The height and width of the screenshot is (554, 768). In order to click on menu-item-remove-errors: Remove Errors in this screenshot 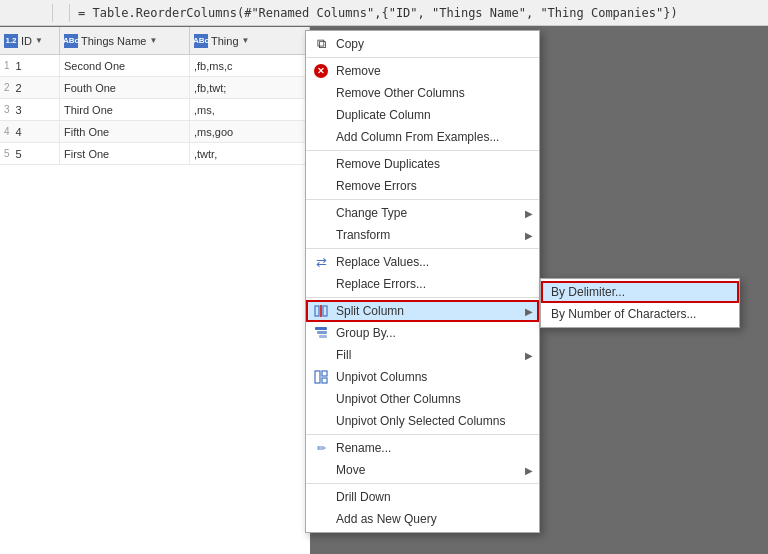, I will do `click(422, 186)`.